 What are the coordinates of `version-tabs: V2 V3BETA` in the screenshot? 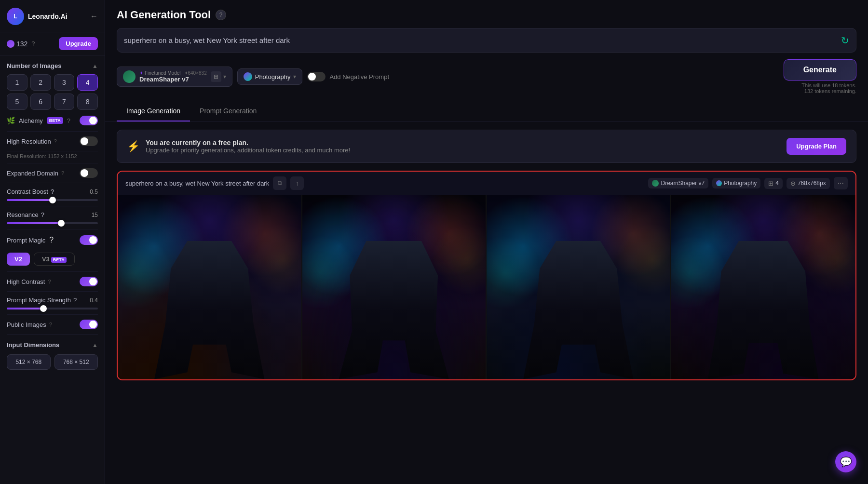 It's located at (41, 259).